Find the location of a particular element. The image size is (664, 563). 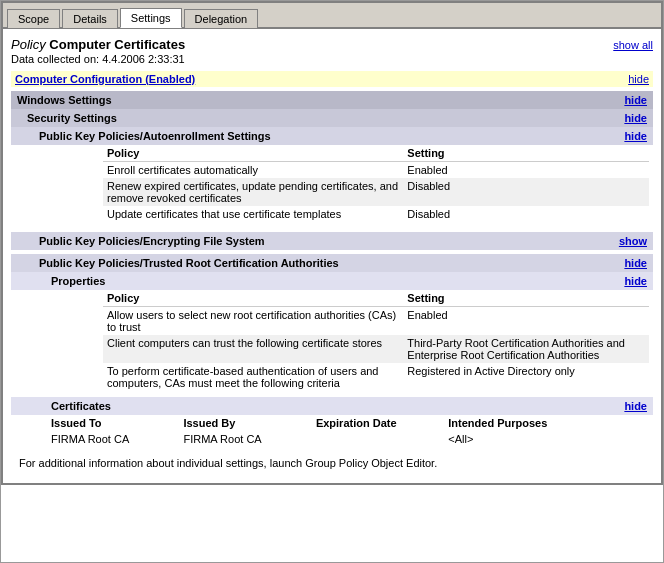

encrypting-show: show is located at coordinates (633, 241).